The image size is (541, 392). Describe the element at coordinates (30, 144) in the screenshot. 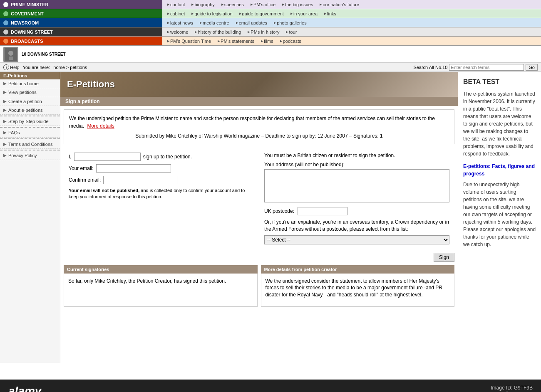

I see `sidebar-item-label: Terms and Conditions` at that location.